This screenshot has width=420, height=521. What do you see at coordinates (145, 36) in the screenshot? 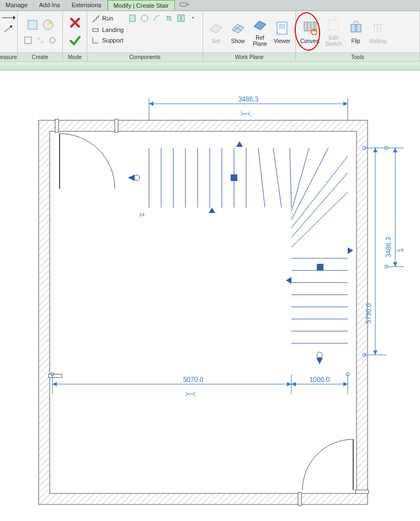
I see `panel-components: Run Landing Support Component` at bounding box center [145, 36].